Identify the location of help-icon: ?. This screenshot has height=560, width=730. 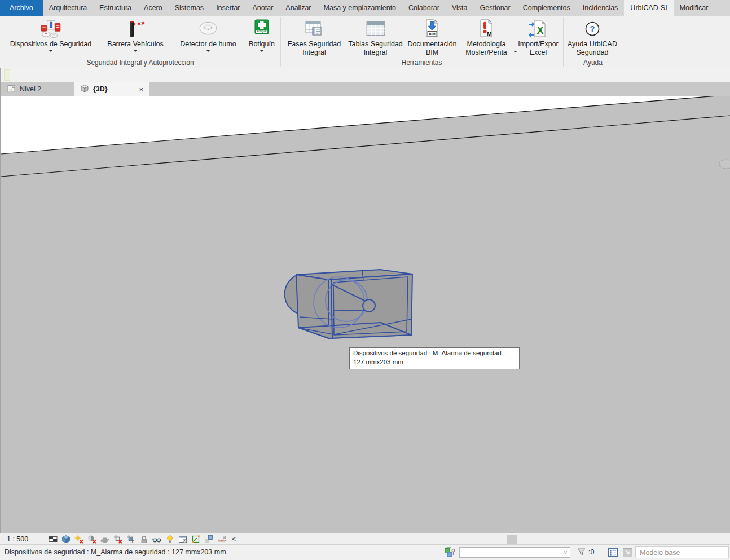
(592, 29).